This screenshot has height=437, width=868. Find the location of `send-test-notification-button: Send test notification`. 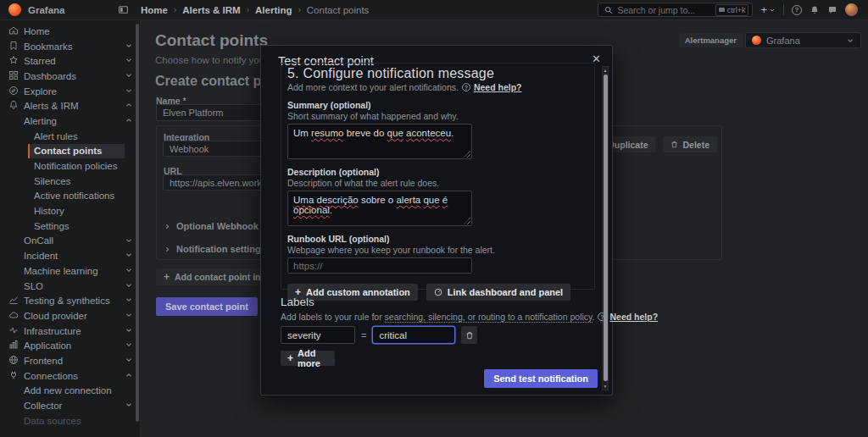

send-test-notification-button: Send test notification is located at coordinates (541, 379).